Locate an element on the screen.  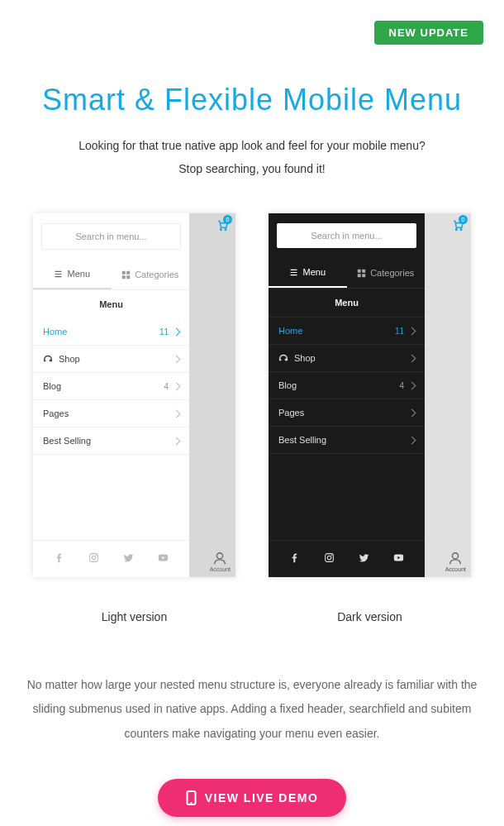
view-live-demo-button: VIEW LIVE DEMO is located at coordinates (253, 798).